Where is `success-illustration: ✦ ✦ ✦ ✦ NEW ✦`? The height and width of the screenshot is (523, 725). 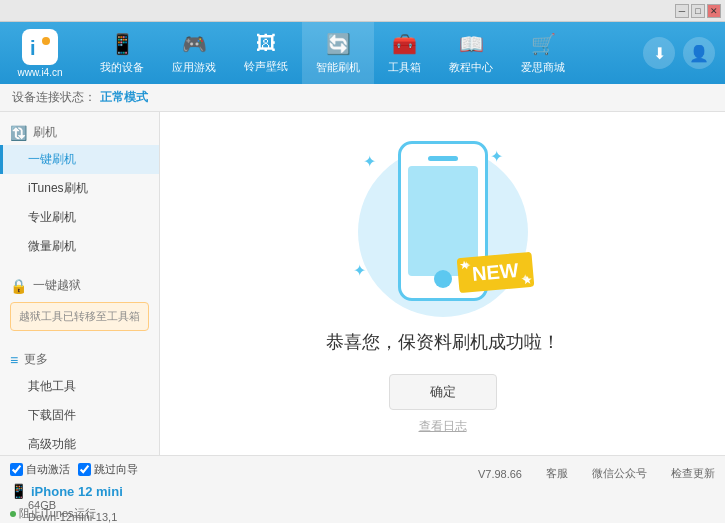 success-illustration: ✦ ✦ ✦ ✦ NEW ✦ is located at coordinates (443, 221).